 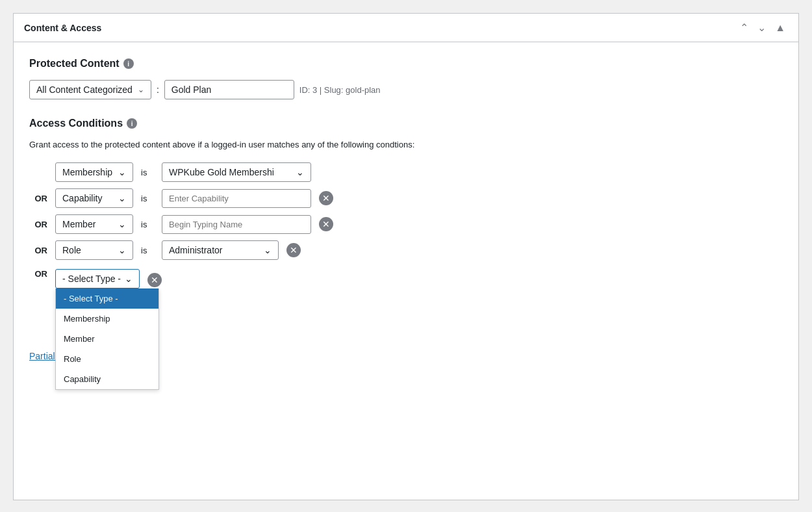 What do you see at coordinates (147, 199) in the screenshot?
I see `is-label-2: is` at bounding box center [147, 199].